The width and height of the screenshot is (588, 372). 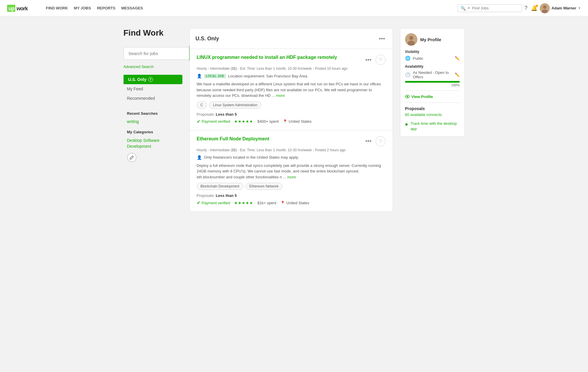 I want to click on sidebar-item-my-feed: My Feed, so click(x=153, y=89).